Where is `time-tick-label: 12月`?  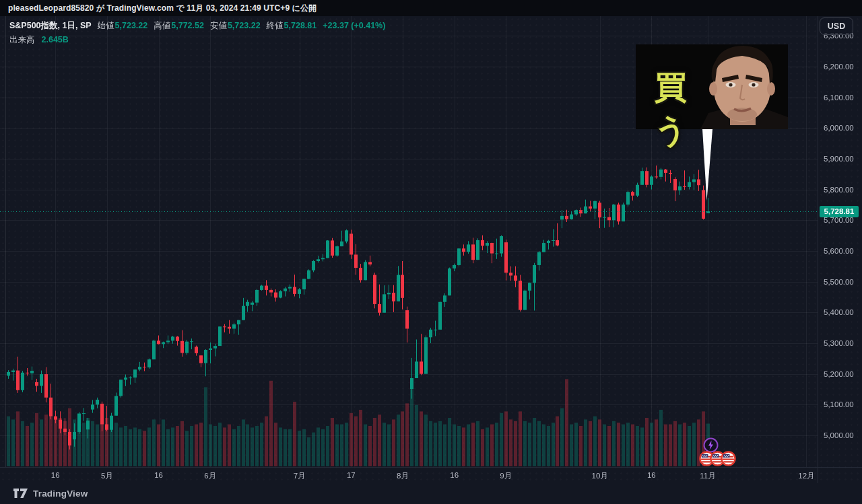 time-tick-label: 12月 is located at coordinates (806, 476).